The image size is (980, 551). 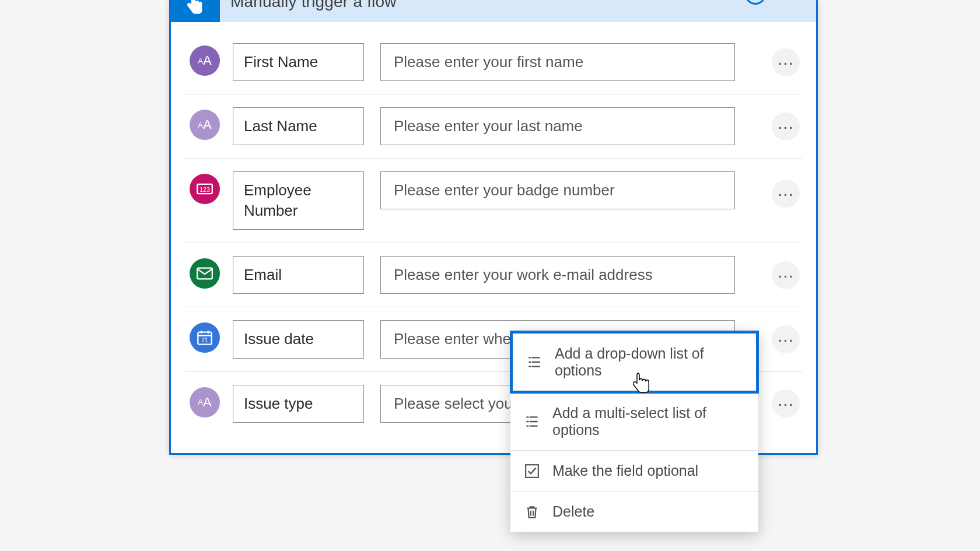 What do you see at coordinates (635, 431) in the screenshot?
I see `context-menu: Add a drop-down list of options Add a mu…` at bounding box center [635, 431].